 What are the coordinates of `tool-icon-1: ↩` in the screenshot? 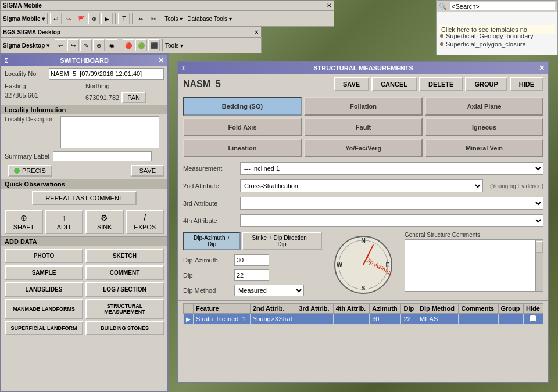 It's located at (56, 19).